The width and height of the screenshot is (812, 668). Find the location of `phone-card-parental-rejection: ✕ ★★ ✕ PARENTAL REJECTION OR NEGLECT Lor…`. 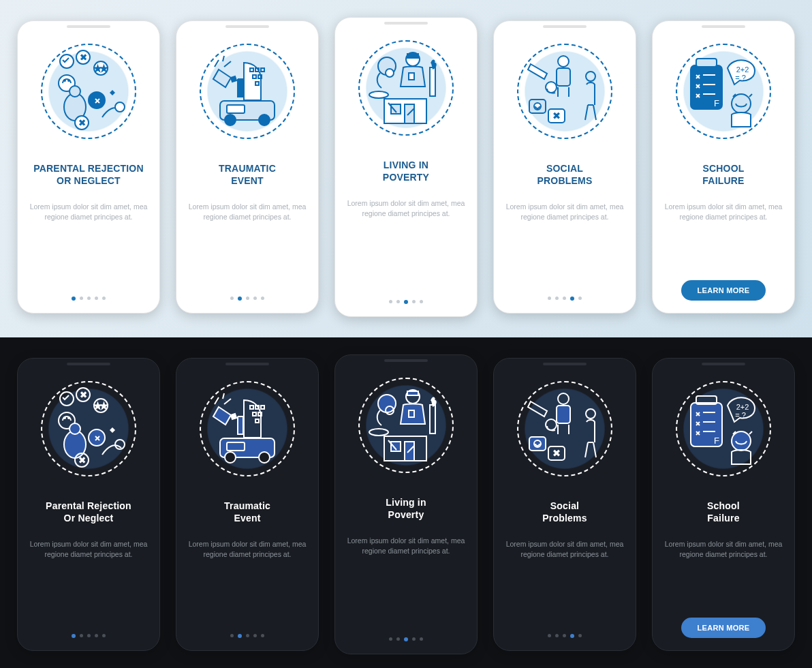

phone-card-parental-rejection: ✕ ★★ ✕ PARENTAL REJECTION OR NEGLECT Lor… is located at coordinates (89, 167).